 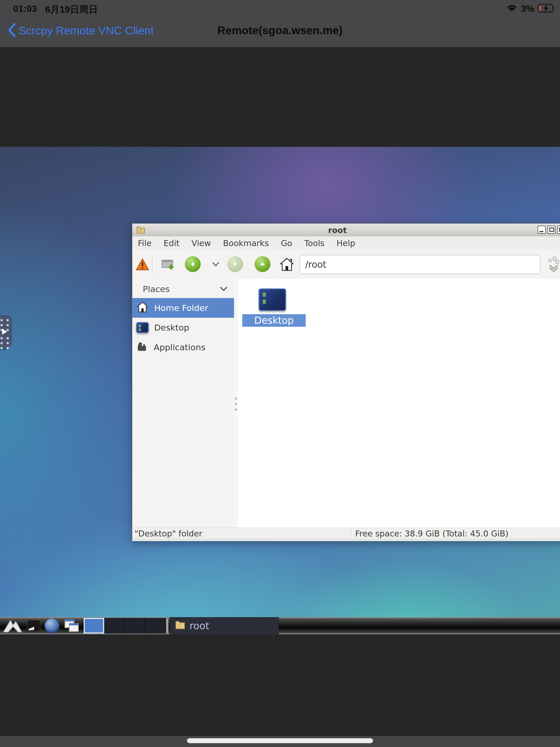 What do you see at coordinates (72, 626) in the screenshot?
I see `file-manager-button` at bounding box center [72, 626].